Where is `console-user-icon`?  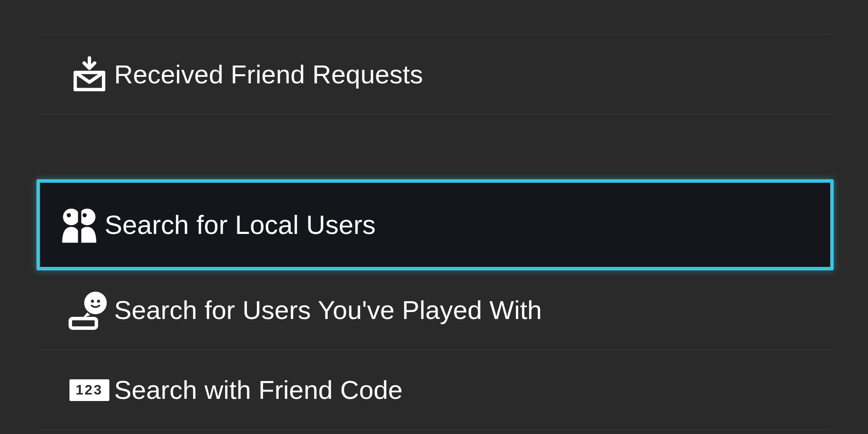
console-user-icon is located at coordinates (89, 310).